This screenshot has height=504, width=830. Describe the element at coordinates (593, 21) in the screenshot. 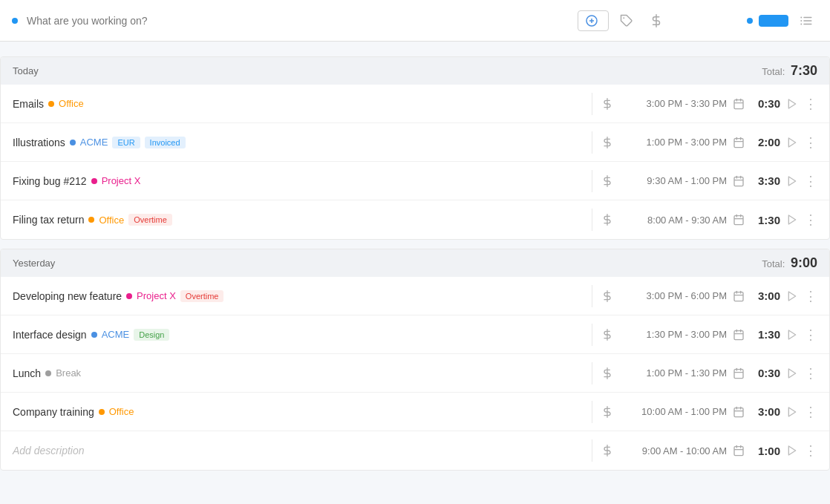

I see `project-button` at that location.